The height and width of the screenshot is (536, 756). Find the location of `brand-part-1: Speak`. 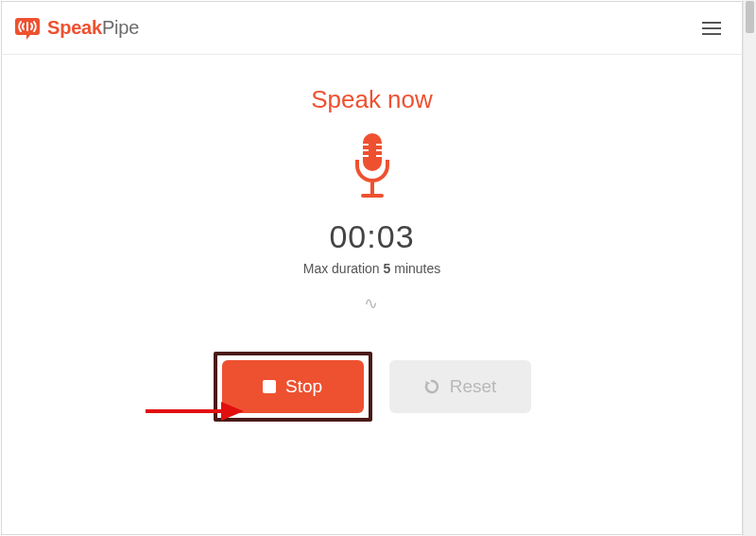

brand-part-1: Speak is located at coordinates (75, 27).